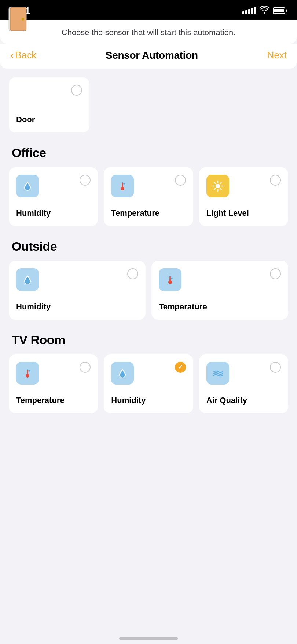 Image resolution: width=297 pixels, height=644 pixels. Describe the element at coordinates (218, 186) in the screenshot. I see `light-level-icon` at that location.